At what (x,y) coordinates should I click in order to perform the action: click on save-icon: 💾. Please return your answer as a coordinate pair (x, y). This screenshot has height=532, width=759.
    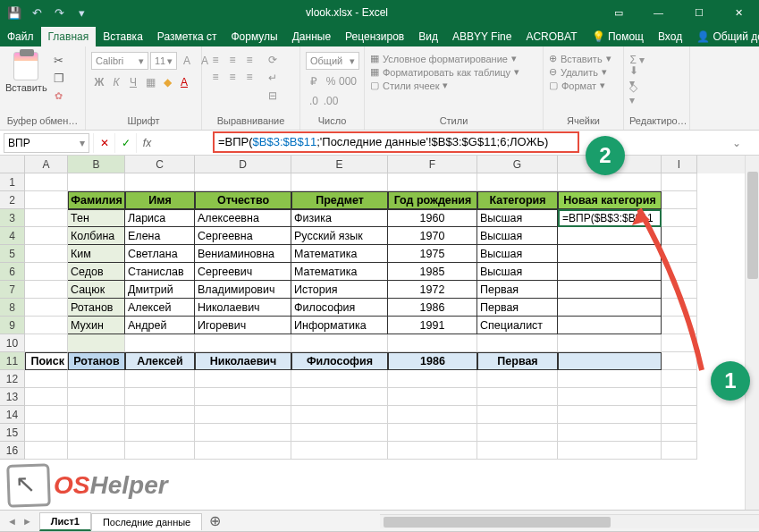
    Looking at the image, I should click on (14, 13).